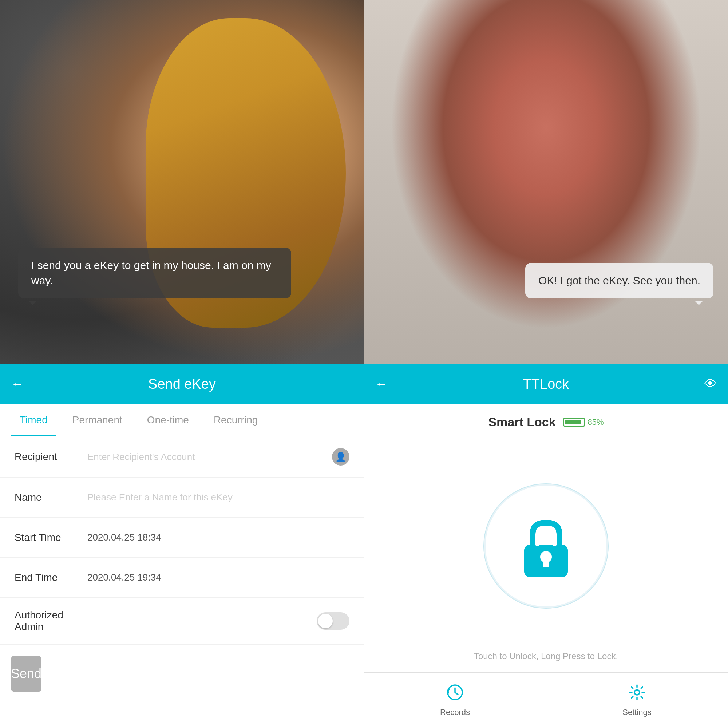 The width and height of the screenshot is (728, 728). Describe the element at coordinates (51, 621) in the screenshot. I see `authorized-admin-label: Authorized Admin` at that location.